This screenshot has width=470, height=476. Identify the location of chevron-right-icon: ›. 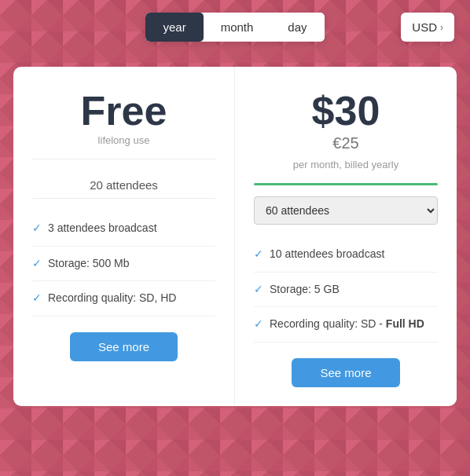
(442, 27).